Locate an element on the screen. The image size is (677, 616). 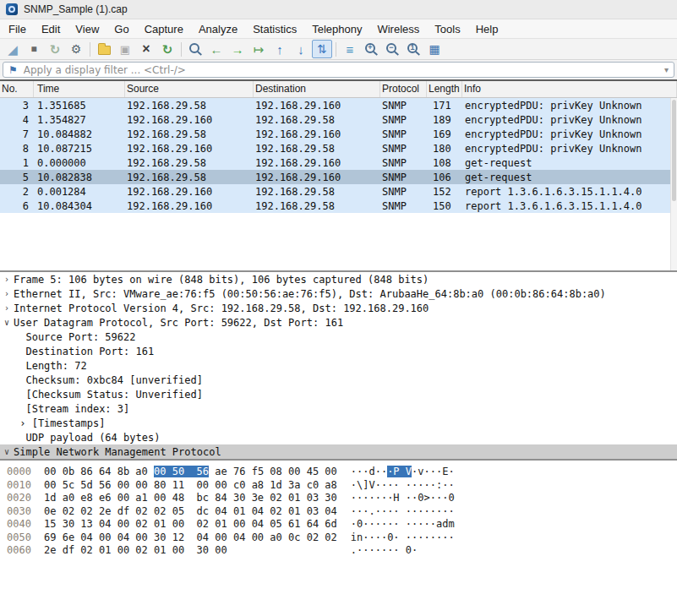
menu-tools: Tools is located at coordinates (447, 29).